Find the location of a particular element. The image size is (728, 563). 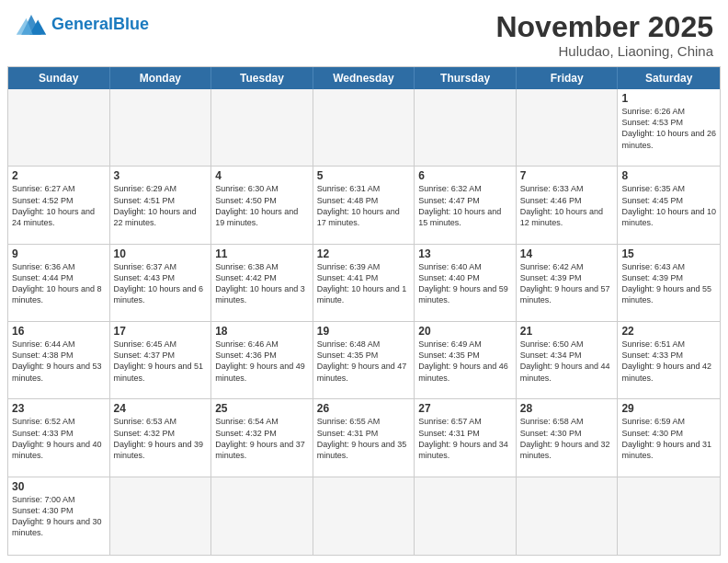

day-number: 12 is located at coordinates (364, 254).